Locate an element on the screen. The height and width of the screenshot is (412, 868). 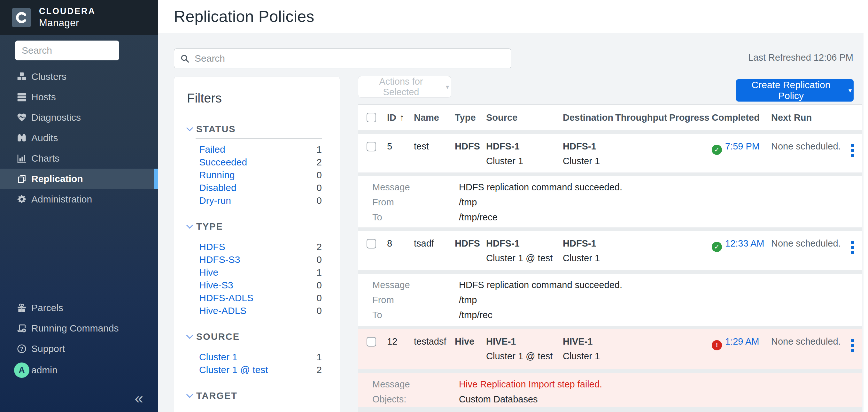
brand: CLOUDERA Manager is located at coordinates (79, 18).